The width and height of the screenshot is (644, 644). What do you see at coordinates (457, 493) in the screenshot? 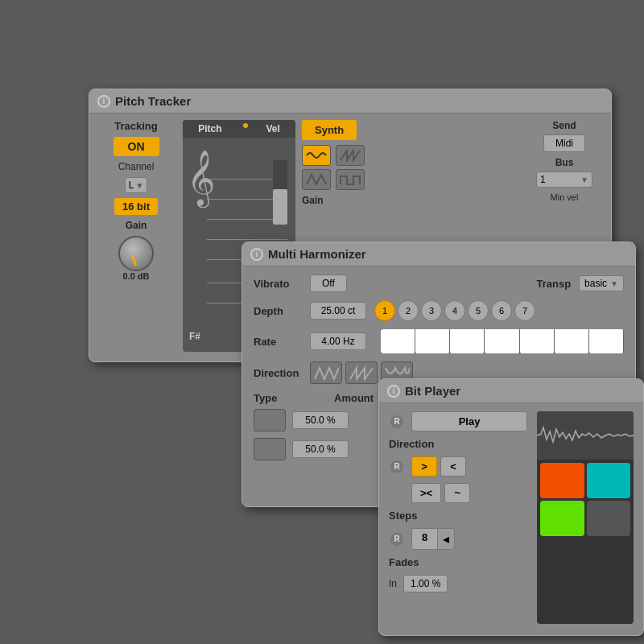
I see `random-button: ~` at bounding box center [457, 493].